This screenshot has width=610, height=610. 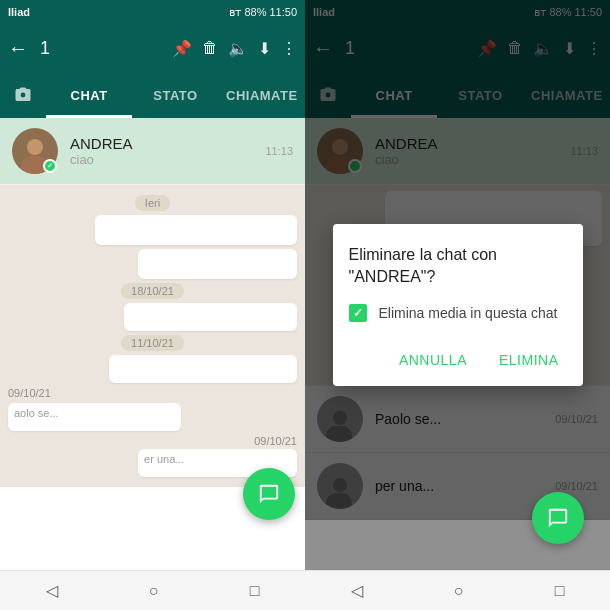 What do you see at coordinates (458, 313) in the screenshot?
I see `dialog-option: Elimina media in questa chat` at bounding box center [458, 313].